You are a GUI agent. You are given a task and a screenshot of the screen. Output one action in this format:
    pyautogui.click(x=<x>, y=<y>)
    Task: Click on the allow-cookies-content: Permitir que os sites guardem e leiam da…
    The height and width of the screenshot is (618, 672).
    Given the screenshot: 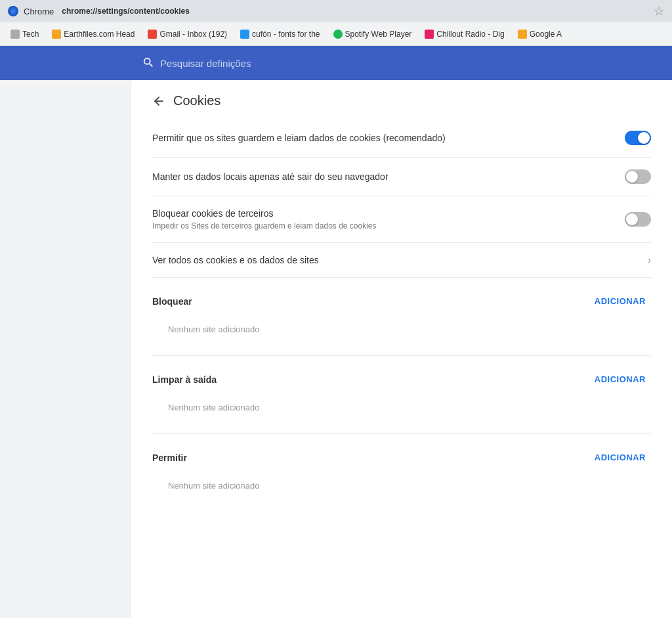 What is the action you would take?
    pyautogui.click(x=388, y=138)
    